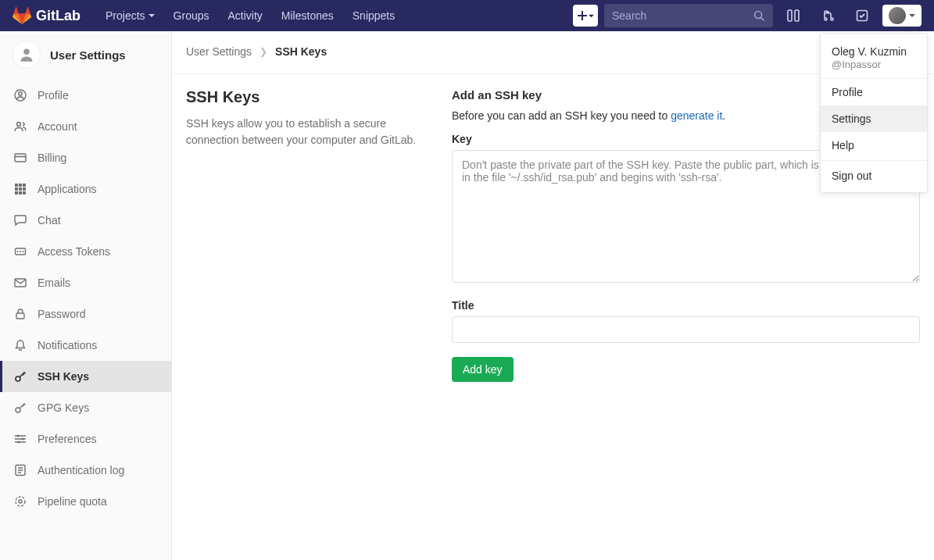  What do you see at coordinates (760, 16) in the screenshot?
I see `search-icon` at bounding box center [760, 16].